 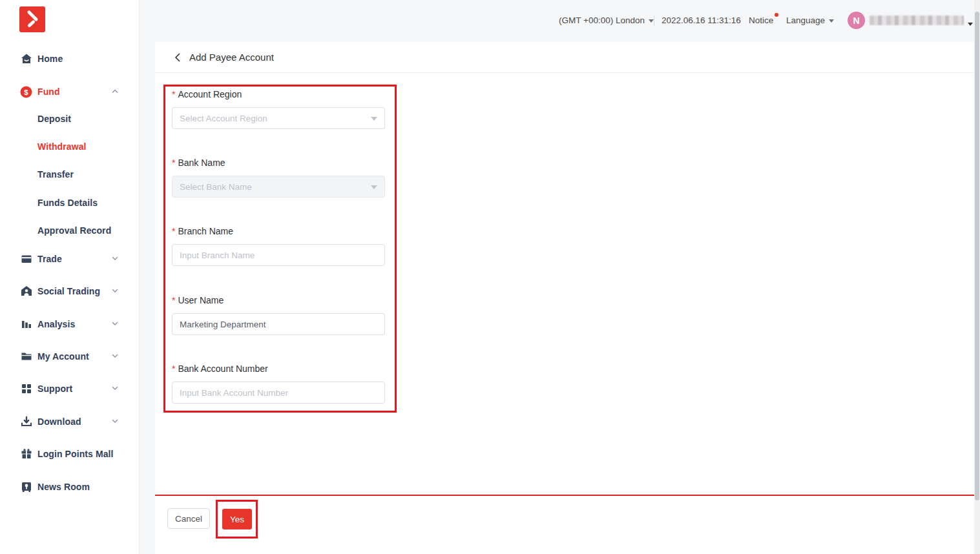 I want to click on branch-name-input, so click(x=278, y=255).